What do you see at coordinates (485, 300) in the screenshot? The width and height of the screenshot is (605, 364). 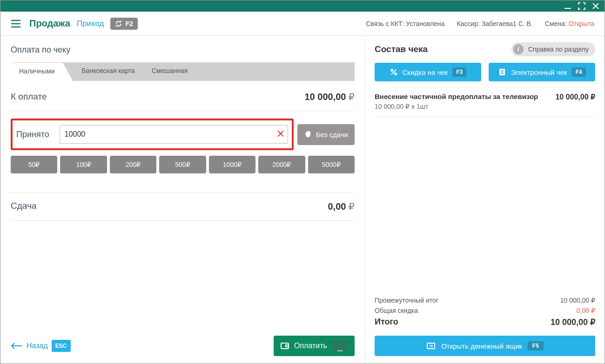 I see `subtotal-row: Промежуточный итог 10 000,00 ₽` at bounding box center [485, 300].